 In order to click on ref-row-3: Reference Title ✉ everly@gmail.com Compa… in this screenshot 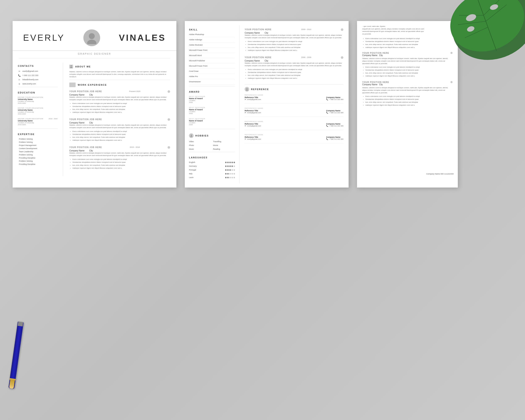, I will do `click(294, 125)`.